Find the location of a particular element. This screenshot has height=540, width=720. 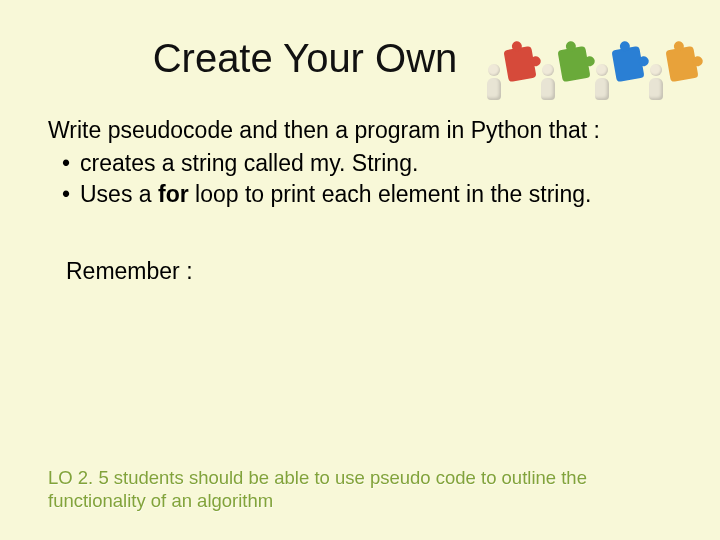

list-item: Uses a for loop to print each element in… is located at coordinates (367, 194).